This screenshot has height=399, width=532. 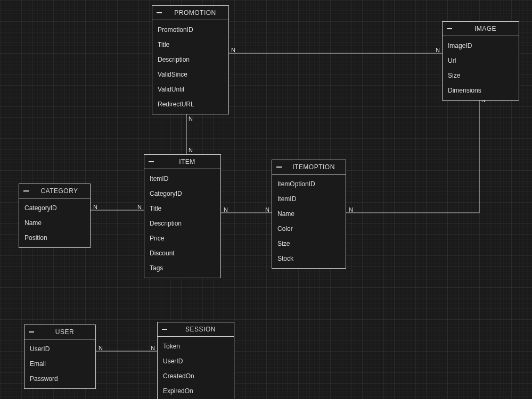 What do you see at coordinates (60, 191) in the screenshot?
I see `entity-title: CATEGORY` at bounding box center [60, 191].